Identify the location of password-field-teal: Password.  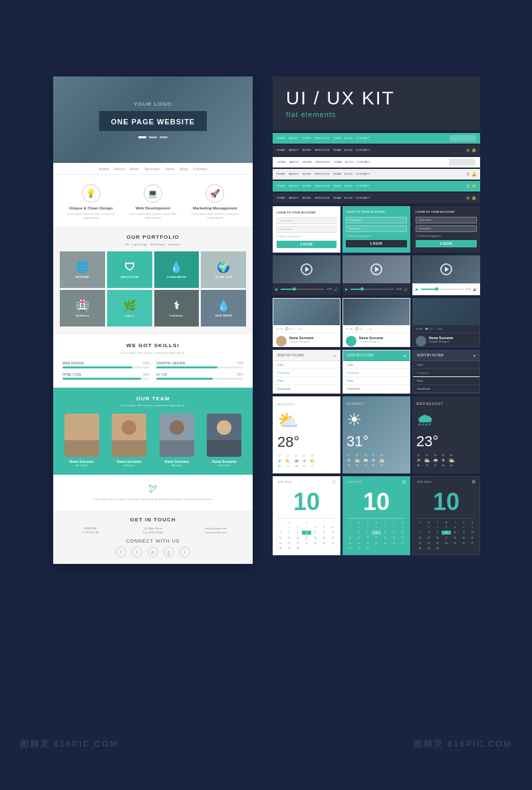
(376, 229).